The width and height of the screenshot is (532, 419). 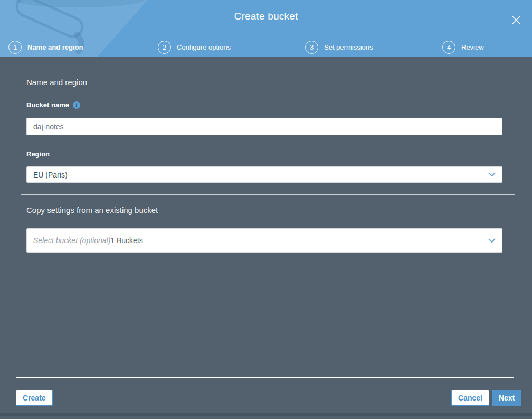 I want to click on footer-divider, so click(x=265, y=377).